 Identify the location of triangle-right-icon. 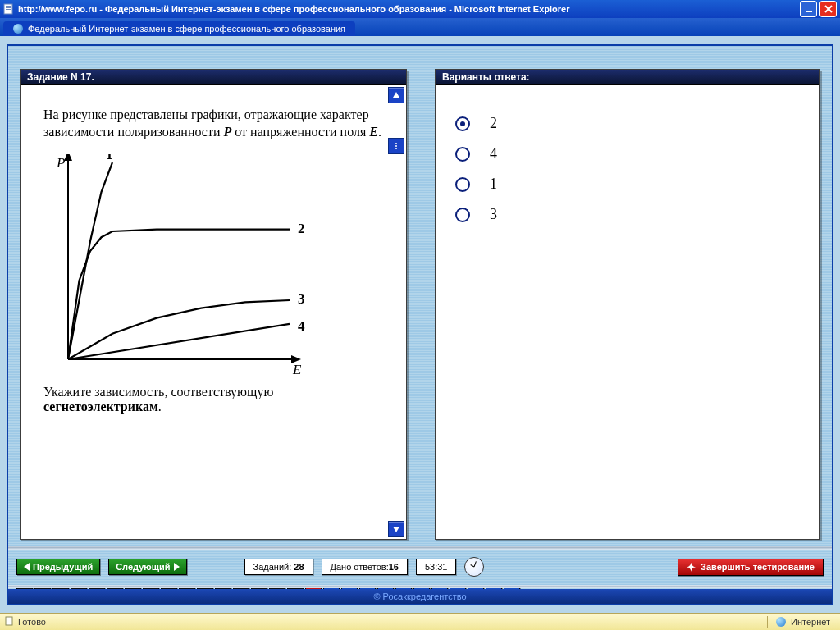
(177, 567).